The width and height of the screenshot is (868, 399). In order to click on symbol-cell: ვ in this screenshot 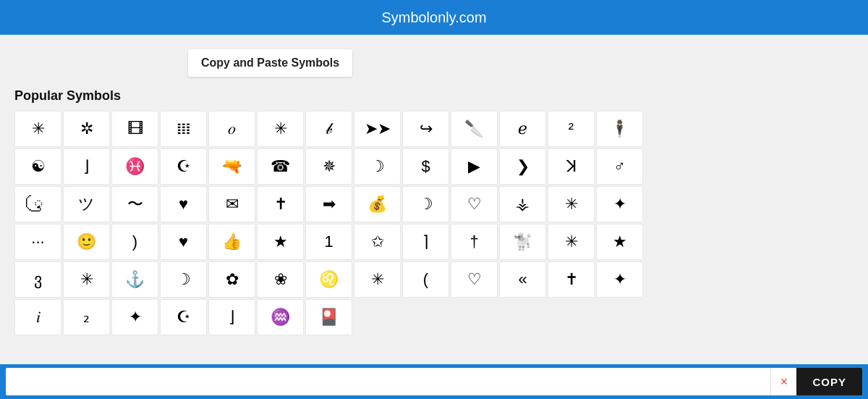, I will do `click(38, 280)`.